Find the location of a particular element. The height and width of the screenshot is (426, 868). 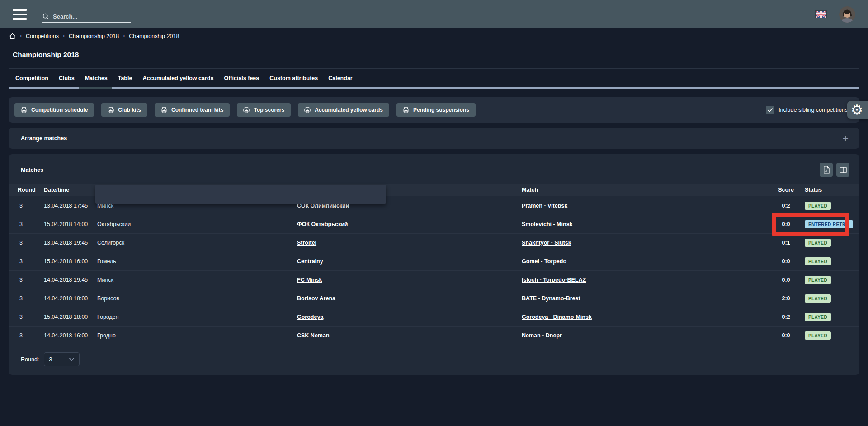

club-kits-button: Club kits is located at coordinates (124, 110).